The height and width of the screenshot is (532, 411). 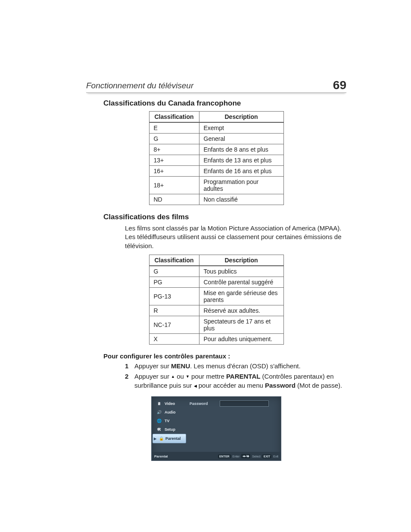 What do you see at coordinates (216, 271) in the screenshot?
I see `table-row: GTous publics` at bounding box center [216, 271].